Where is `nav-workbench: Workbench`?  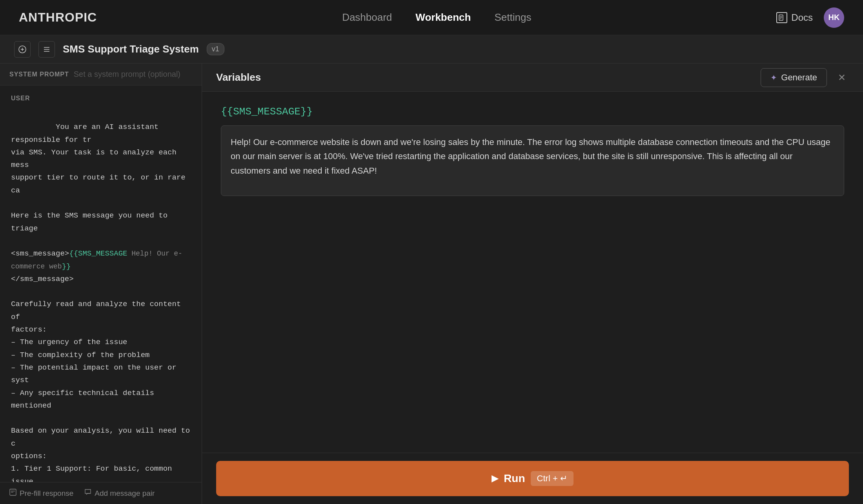
nav-workbench: Workbench is located at coordinates (443, 17).